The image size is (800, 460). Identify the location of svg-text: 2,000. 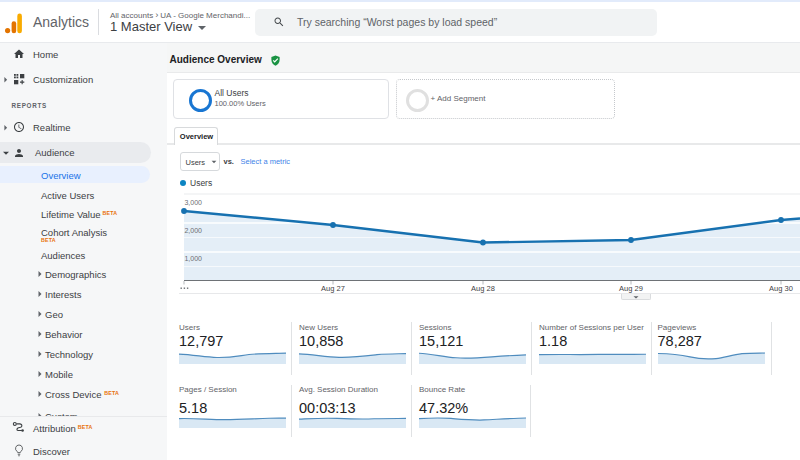
(193, 230).